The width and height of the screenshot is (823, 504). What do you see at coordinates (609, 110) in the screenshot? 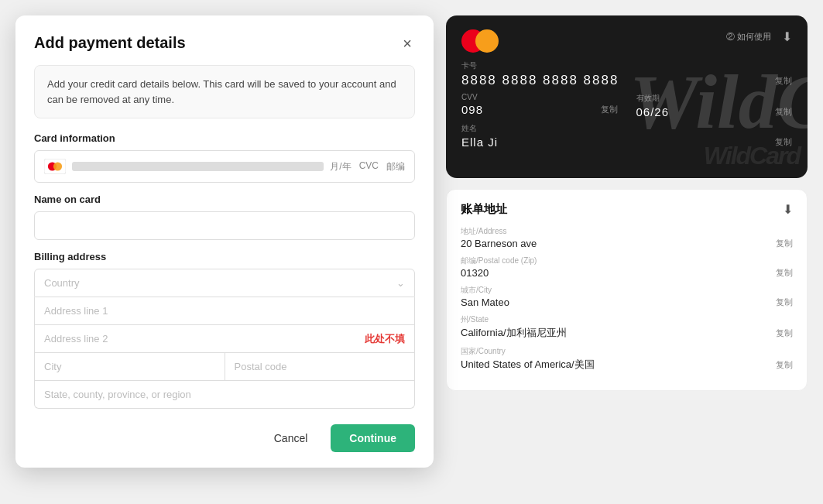
I see `copy-cvv-button: 复制` at bounding box center [609, 110].